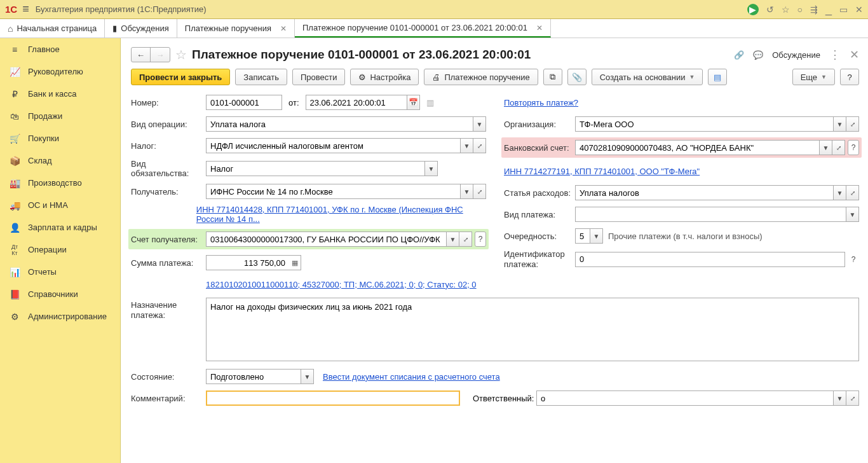 This screenshot has width=868, height=463. What do you see at coordinates (11, 9) in the screenshot?
I see `logo-1c: 1C` at bounding box center [11, 9].